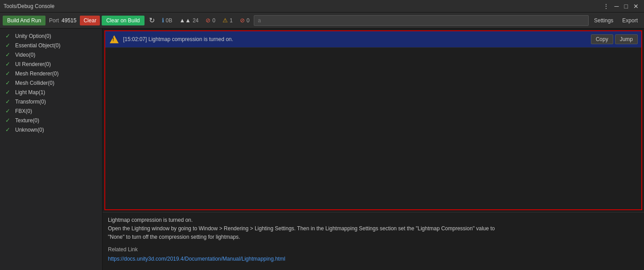 Image resolution: width=644 pixels, height=270 pixels. I want to click on sidebar-item-label: Unity Option(0), so click(33, 36).